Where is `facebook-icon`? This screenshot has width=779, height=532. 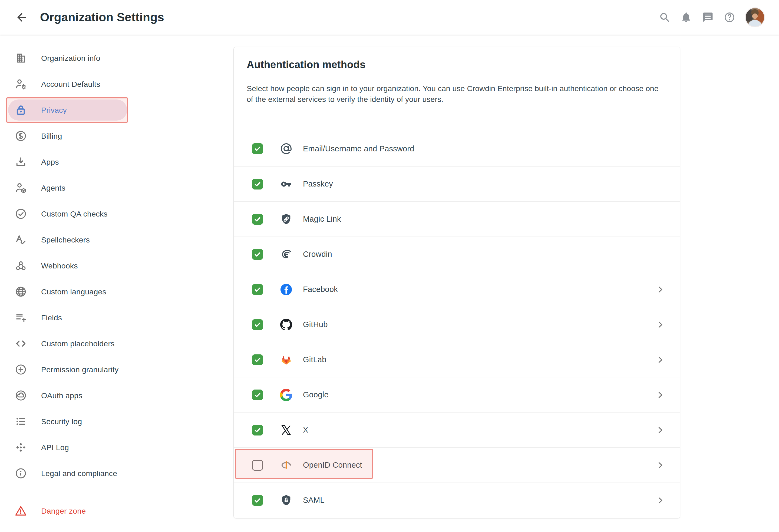
facebook-icon is located at coordinates (286, 289).